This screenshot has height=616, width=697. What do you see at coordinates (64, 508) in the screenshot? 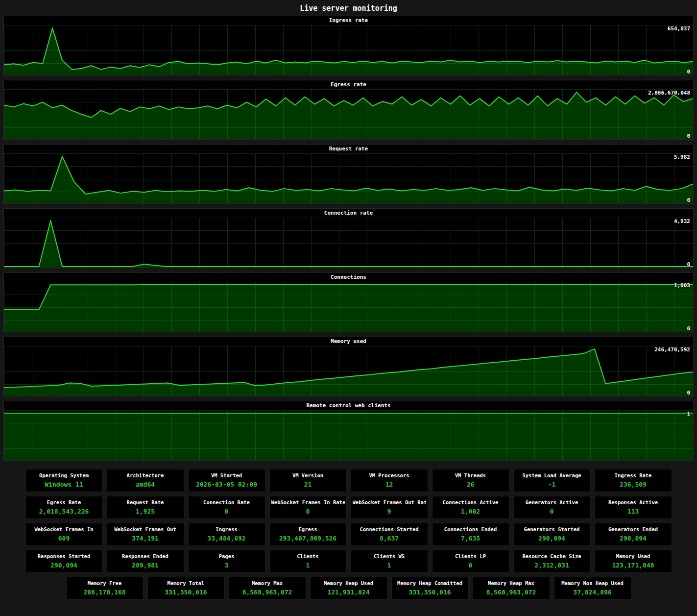
I see `stat-tile-egress-rate: Egress Rate2,018,543,226` at bounding box center [64, 508].